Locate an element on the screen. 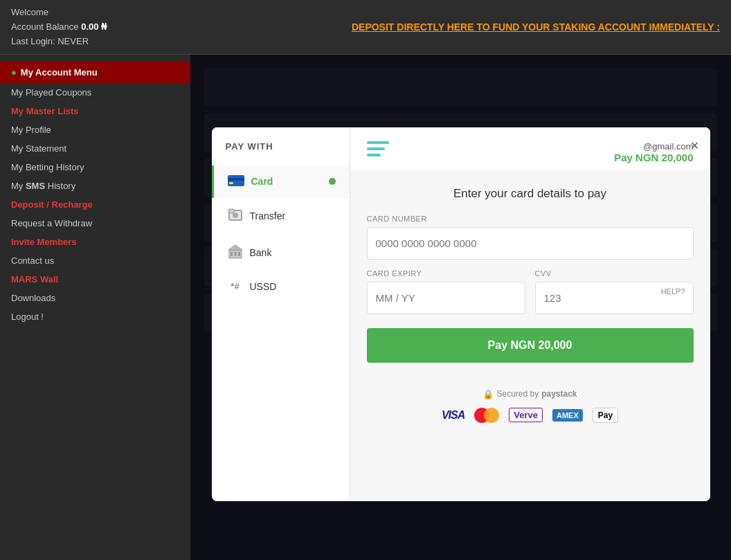  sidebar-item-betting-history: My Betting History is located at coordinates (96, 168).